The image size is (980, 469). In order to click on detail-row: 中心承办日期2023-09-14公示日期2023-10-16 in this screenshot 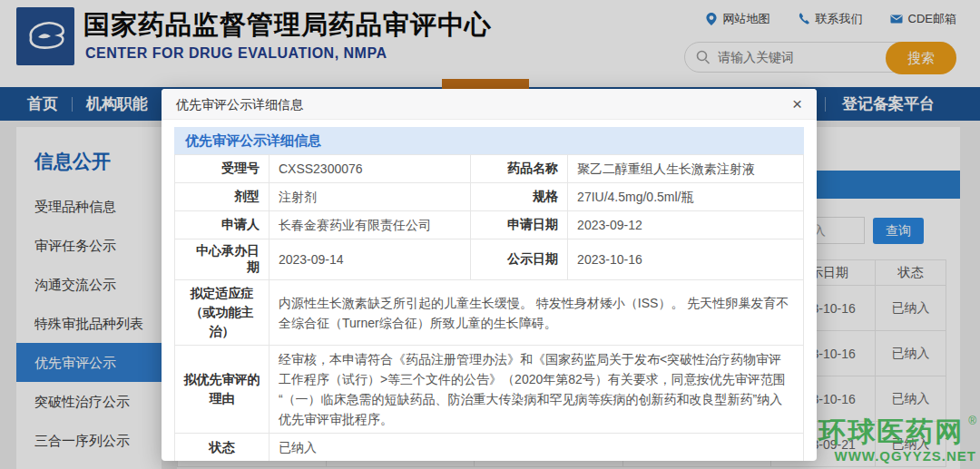, I will do `click(490, 259)`.